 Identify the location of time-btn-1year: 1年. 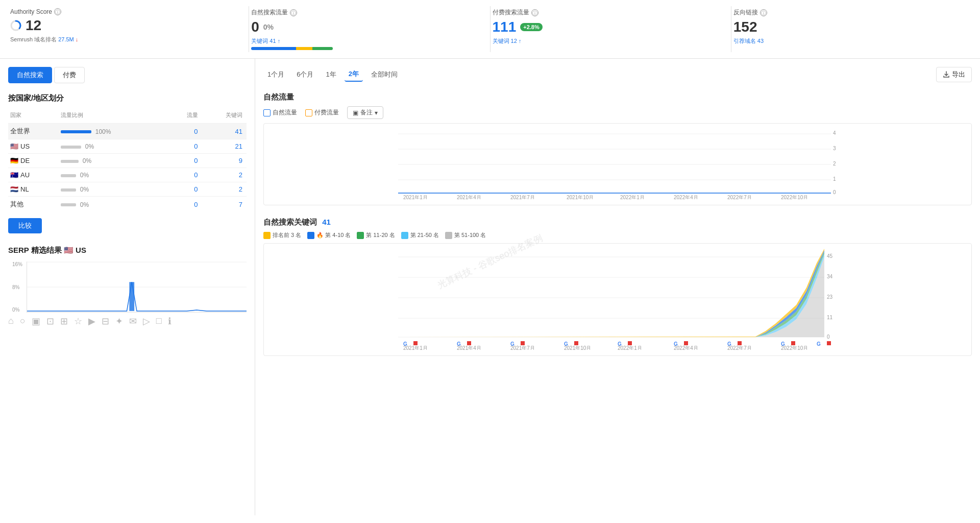
(331, 75).